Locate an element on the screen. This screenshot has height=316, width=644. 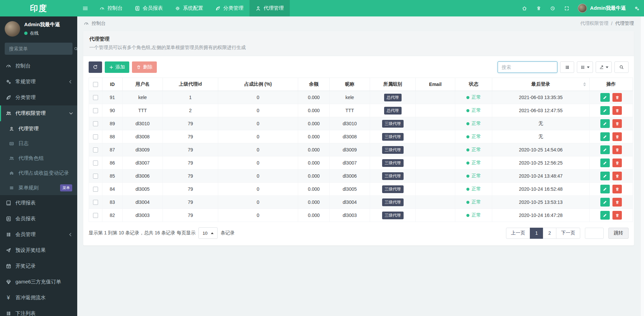
table-search-input is located at coordinates (527, 67).